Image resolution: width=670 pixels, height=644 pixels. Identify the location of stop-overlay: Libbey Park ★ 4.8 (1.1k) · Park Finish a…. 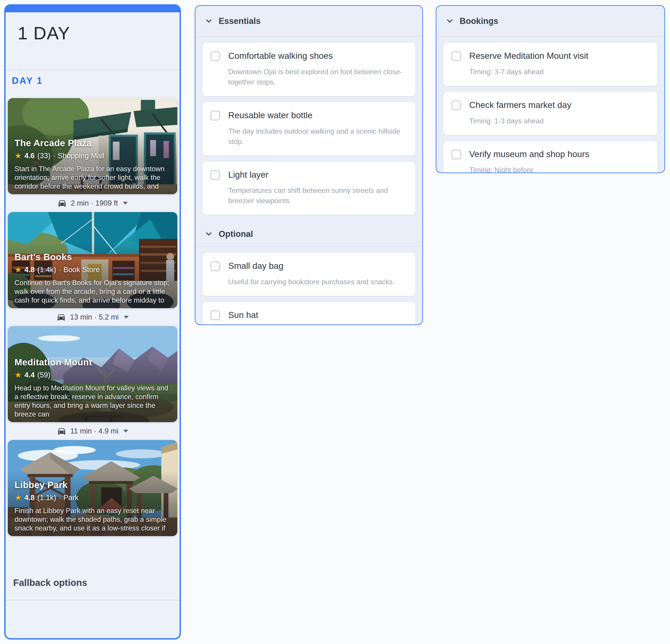
(93, 506).